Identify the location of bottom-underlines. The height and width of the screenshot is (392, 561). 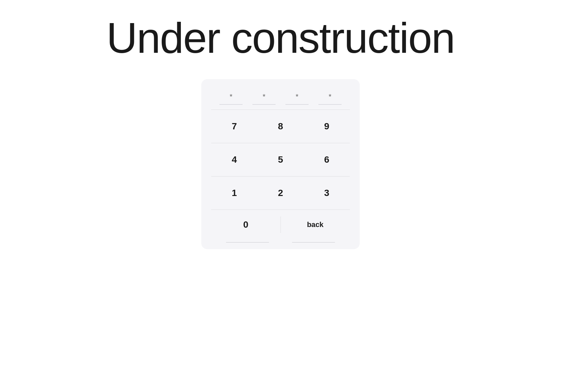
(280, 241).